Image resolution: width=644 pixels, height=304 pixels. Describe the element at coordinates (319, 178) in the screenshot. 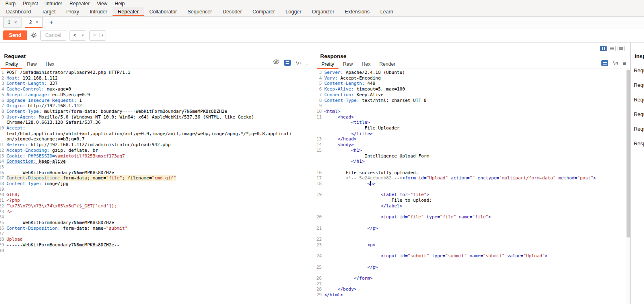

I see `line-number: 17` at that location.